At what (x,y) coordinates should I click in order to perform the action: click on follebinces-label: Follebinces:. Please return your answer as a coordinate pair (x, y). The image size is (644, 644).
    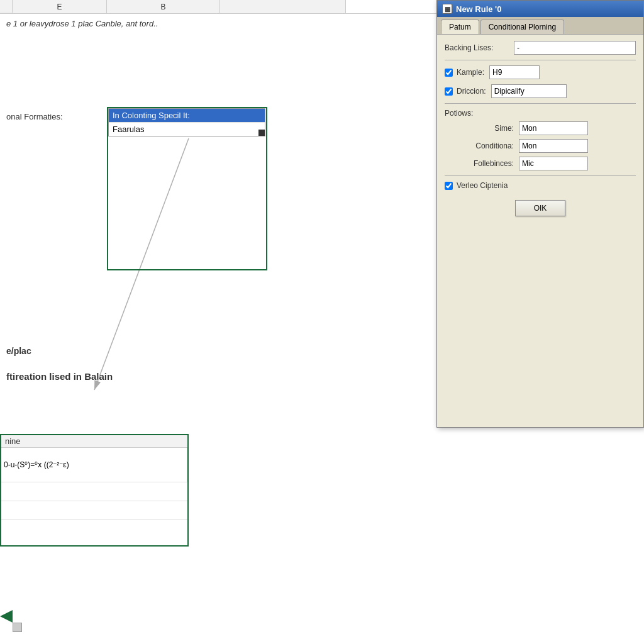
    Looking at the image, I should click on (486, 164).